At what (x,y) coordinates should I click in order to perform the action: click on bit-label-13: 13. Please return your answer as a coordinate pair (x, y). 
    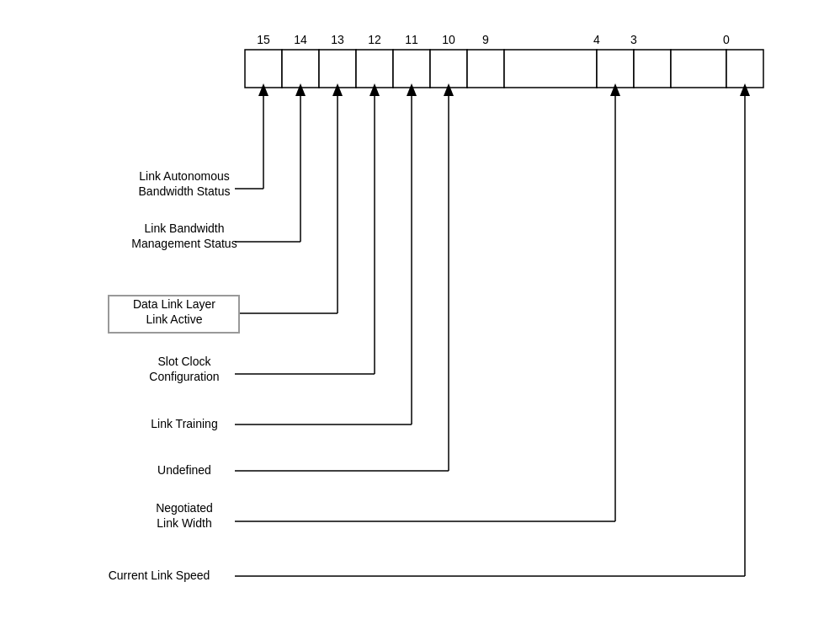
    Looking at the image, I should click on (338, 40).